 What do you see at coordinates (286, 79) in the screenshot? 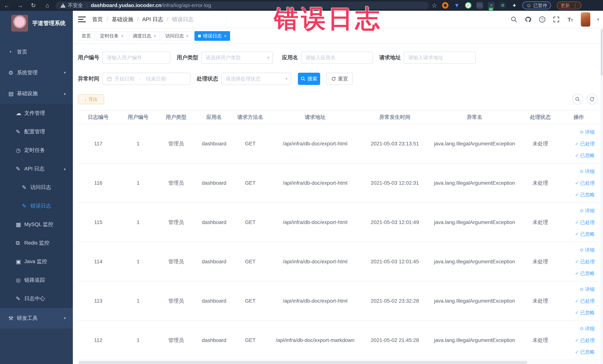
I see `chevron-down-icon: ▾` at bounding box center [286, 79].